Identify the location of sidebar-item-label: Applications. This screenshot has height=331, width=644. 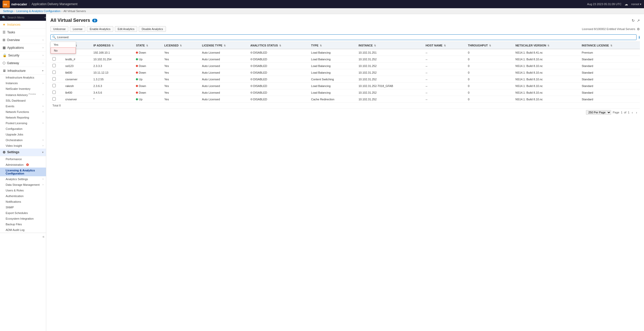
(24, 48).